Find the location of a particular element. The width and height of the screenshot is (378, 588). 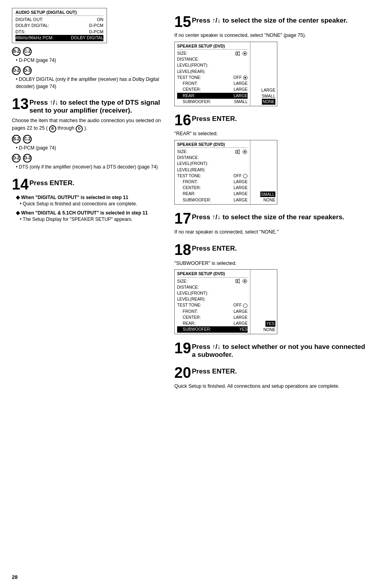

badge-row-b2-c2-first: B-2 C-2 is located at coordinates (87, 52).